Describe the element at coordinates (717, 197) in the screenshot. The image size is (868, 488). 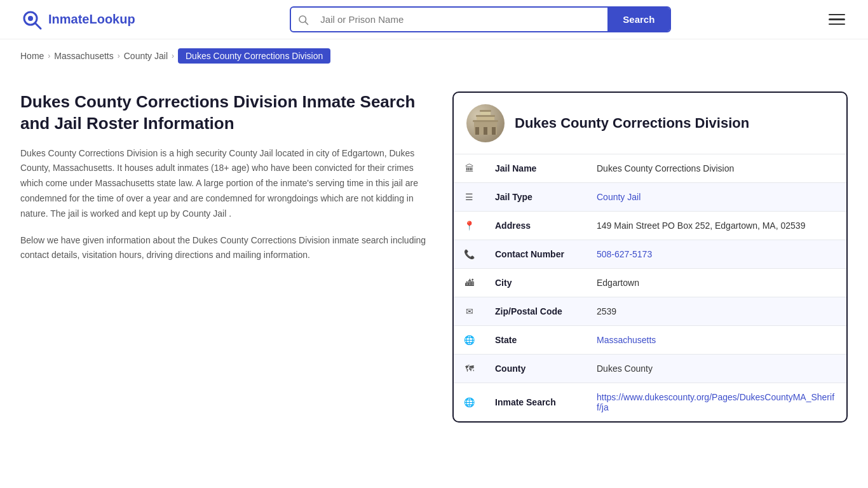
I see `row-value: County Jail` at that location.